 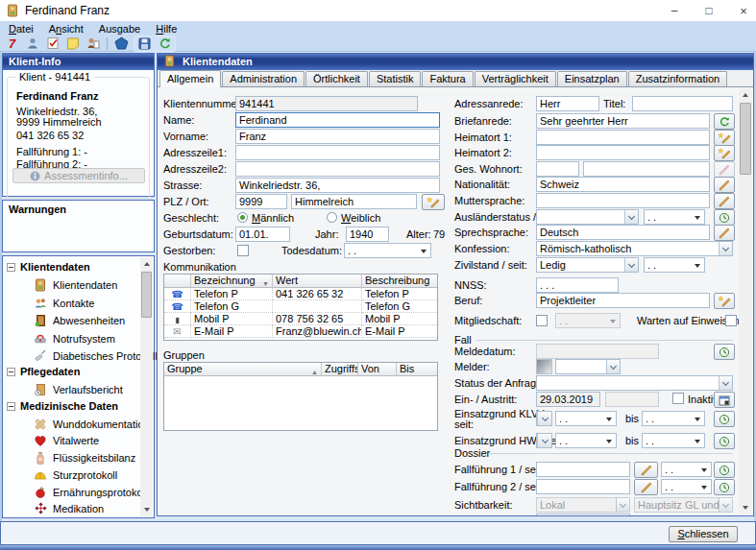 What do you see at coordinates (724, 399) in the screenshot?
I see `ein-austritt-calendar-button` at bounding box center [724, 399].